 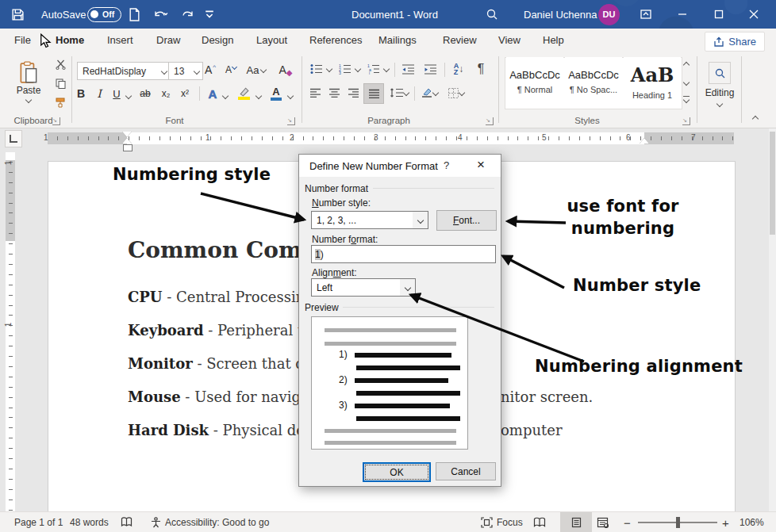 I want to click on number-format-input: 1), so click(x=403, y=254).